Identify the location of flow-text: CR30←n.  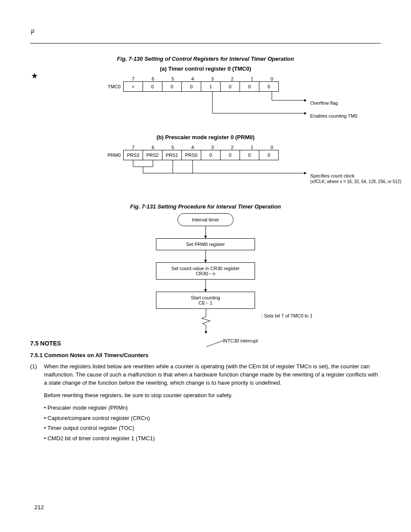
(205, 274).